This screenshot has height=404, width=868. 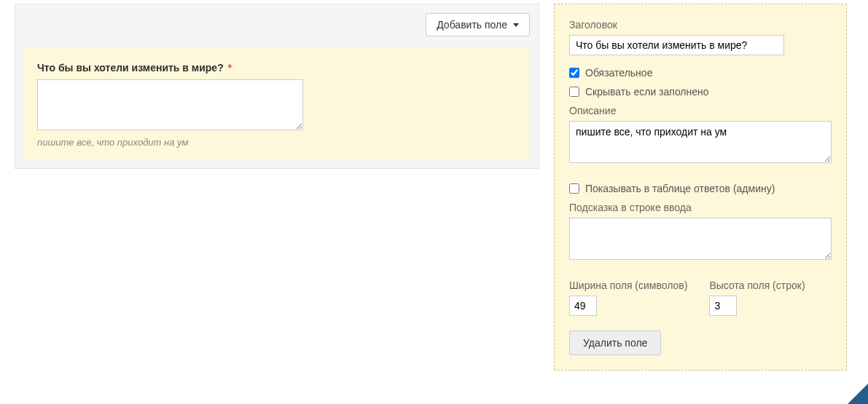 I want to click on title-group: Заголовок, so click(x=700, y=37).